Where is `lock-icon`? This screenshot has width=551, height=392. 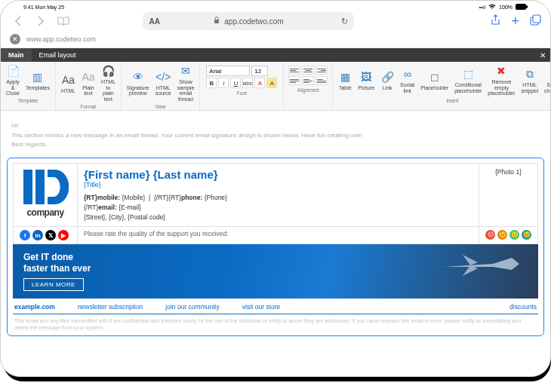 lock-icon is located at coordinates (217, 21).